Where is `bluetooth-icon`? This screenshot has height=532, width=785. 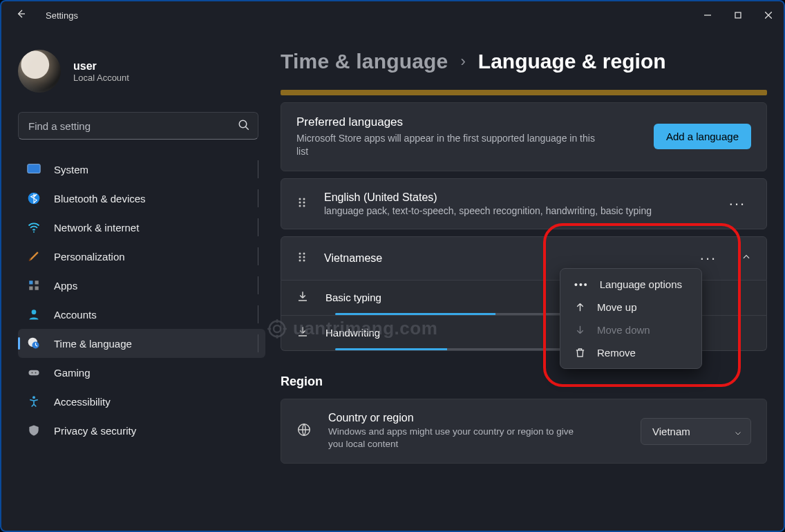 bluetooth-icon is located at coordinates (34, 198).